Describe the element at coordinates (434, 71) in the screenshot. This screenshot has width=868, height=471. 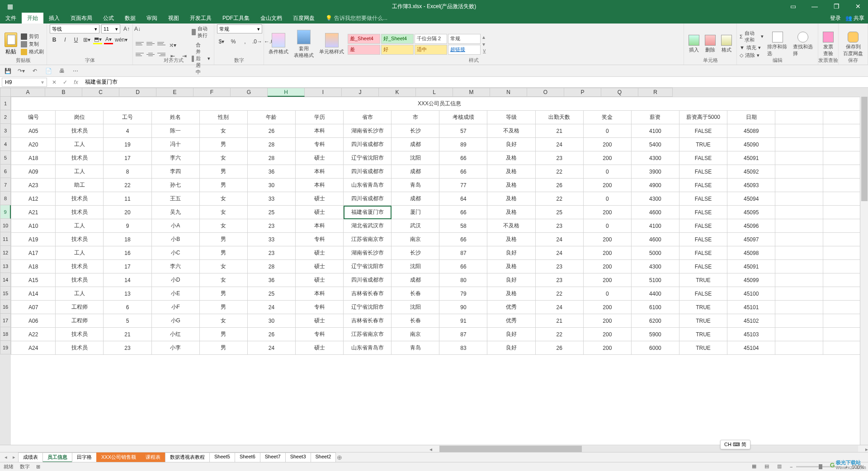
I see `quick-access-toolbar: 💾 ↷▾ ↶ 📄 🖶 ⋯` at that location.